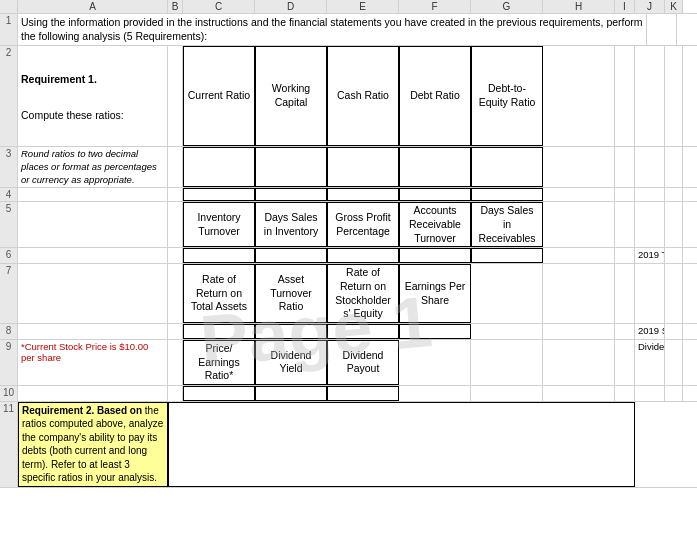 This screenshot has width=697, height=556. What do you see at coordinates (435, 294) in the screenshot?
I see `earnings-per-share-header: Earnings Per Share` at bounding box center [435, 294].